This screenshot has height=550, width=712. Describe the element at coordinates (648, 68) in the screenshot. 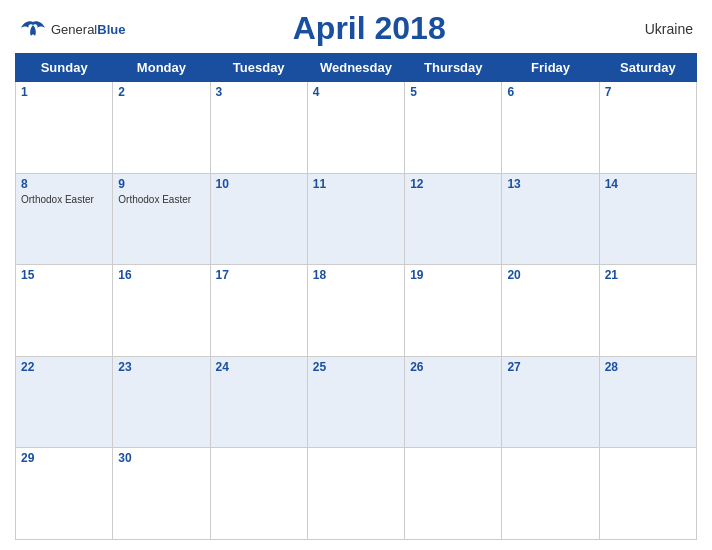

I see `weekday-header-saturday: Saturday` at that location.